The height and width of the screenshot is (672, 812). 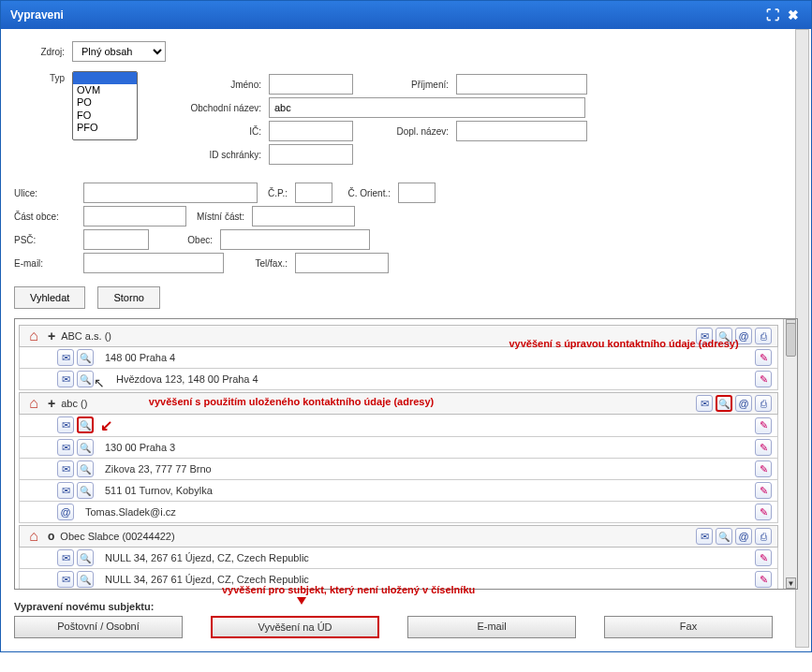 What do you see at coordinates (43, 264) in the screenshot?
I see `label-email: E-mail:` at bounding box center [43, 264].